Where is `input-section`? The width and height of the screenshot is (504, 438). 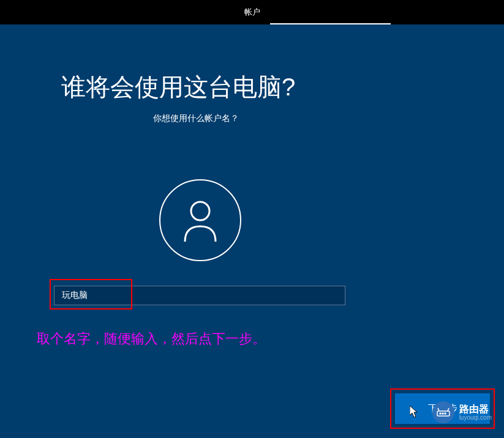
input-section is located at coordinates (252, 295).